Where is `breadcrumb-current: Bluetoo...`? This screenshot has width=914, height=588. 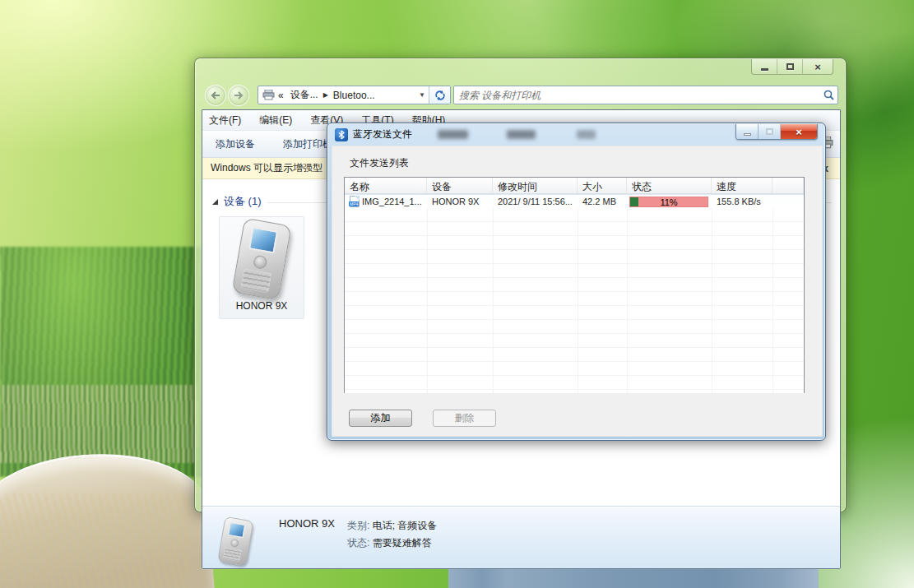
breadcrumb-current: Bluetoo... is located at coordinates (354, 95).